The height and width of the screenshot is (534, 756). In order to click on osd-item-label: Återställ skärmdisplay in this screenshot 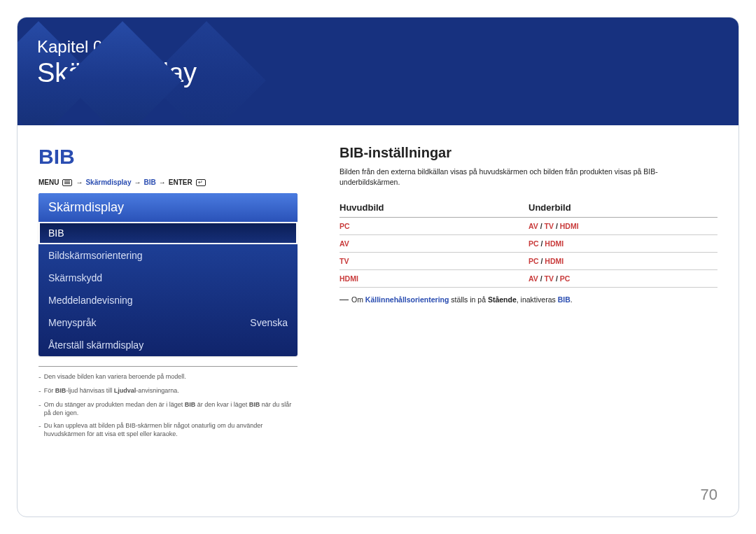, I will do `click(96, 345)`.